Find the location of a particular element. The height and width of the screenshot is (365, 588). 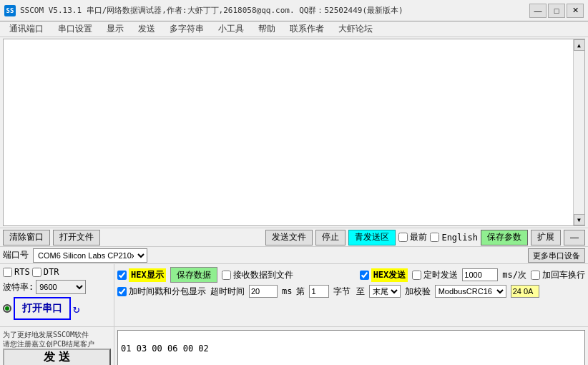

send-right-panel is located at coordinates (351, 346).